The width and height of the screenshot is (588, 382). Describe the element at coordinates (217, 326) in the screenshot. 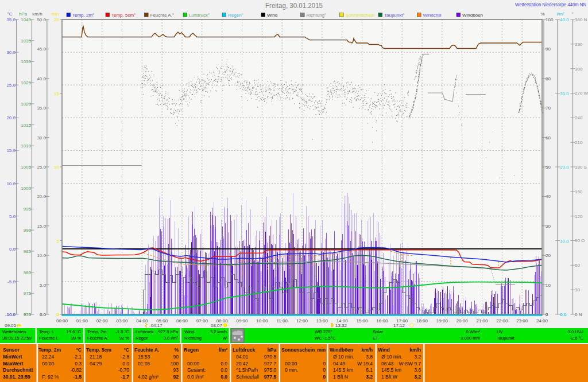

I see `svg-text: 08:07` at that location.